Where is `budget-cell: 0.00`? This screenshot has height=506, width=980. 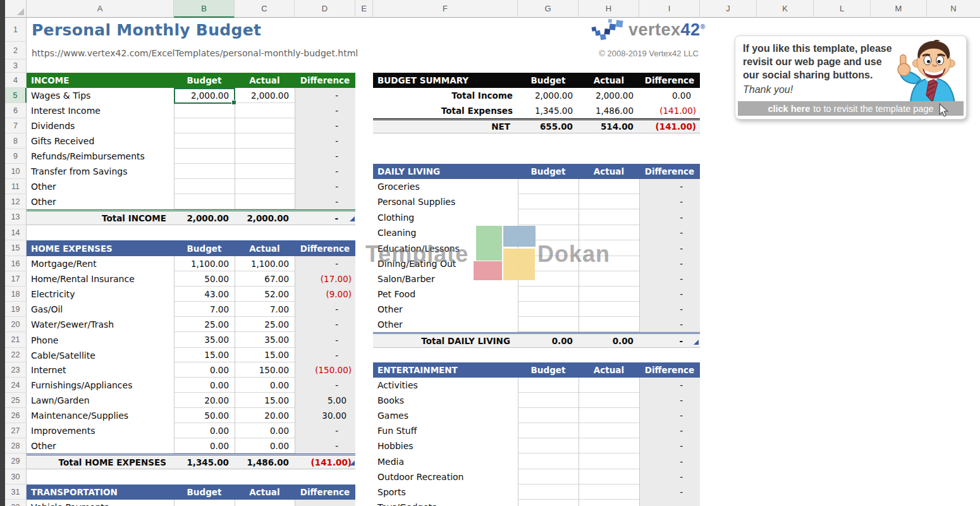 budget-cell: 0.00 is located at coordinates (204, 370).